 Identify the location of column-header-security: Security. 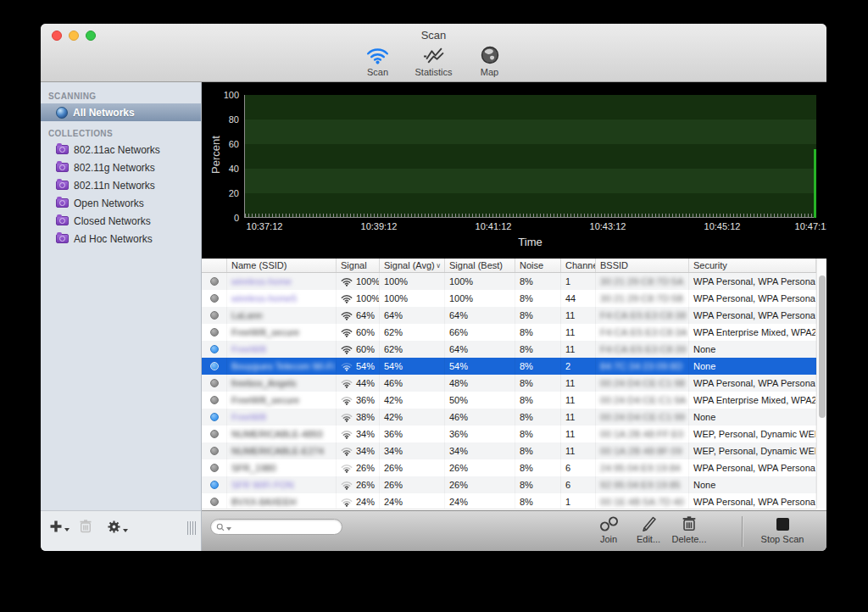
(753, 265).